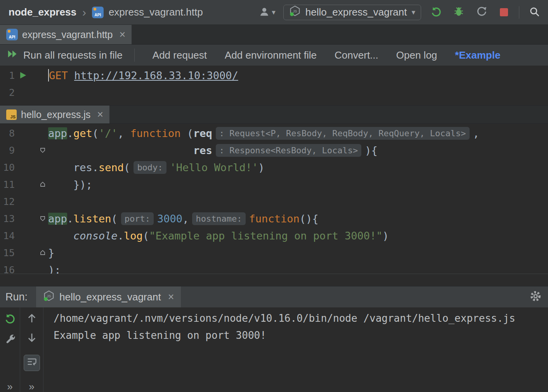 The height and width of the screenshot is (392, 548). Describe the element at coordinates (352, 12) in the screenshot. I see `run-config-selector: JS hello_express_vagrant ▾` at that location.